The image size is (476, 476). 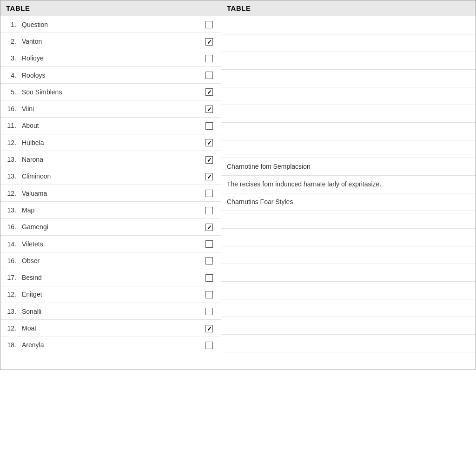 What do you see at coordinates (111, 159) in the screenshot?
I see `table-row: 13.Narona✓` at bounding box center [111, 159].